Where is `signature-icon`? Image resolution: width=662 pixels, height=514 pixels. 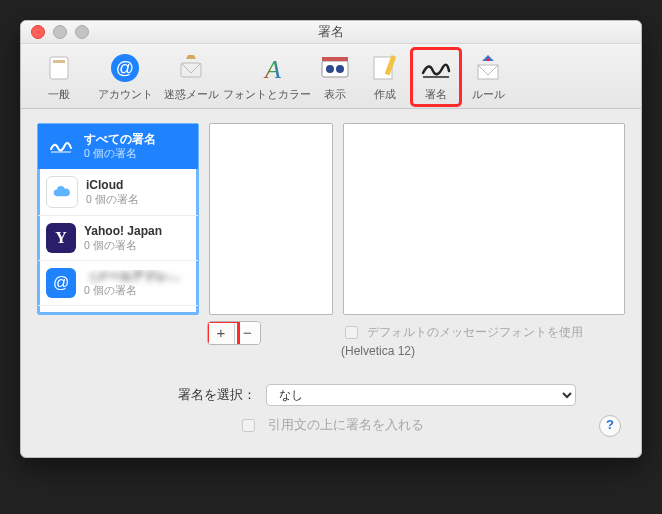 signature-icon is located at coordinates (61, 146).